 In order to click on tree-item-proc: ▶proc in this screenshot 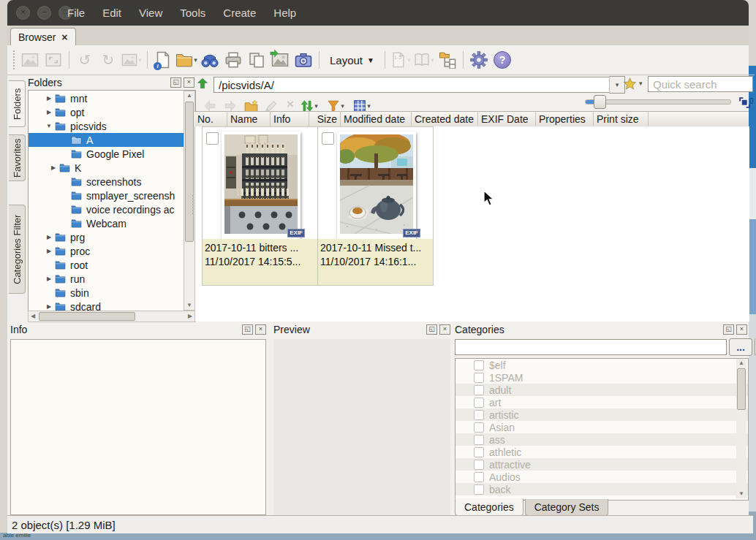, I will do `click(112, 251)`.